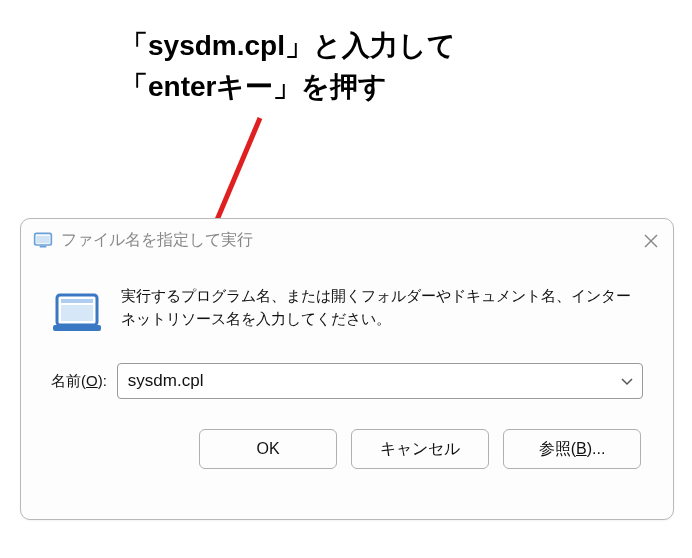  Describe the element at coordinates (651, 241) in the screenshot. I see `close-icon` at that location.